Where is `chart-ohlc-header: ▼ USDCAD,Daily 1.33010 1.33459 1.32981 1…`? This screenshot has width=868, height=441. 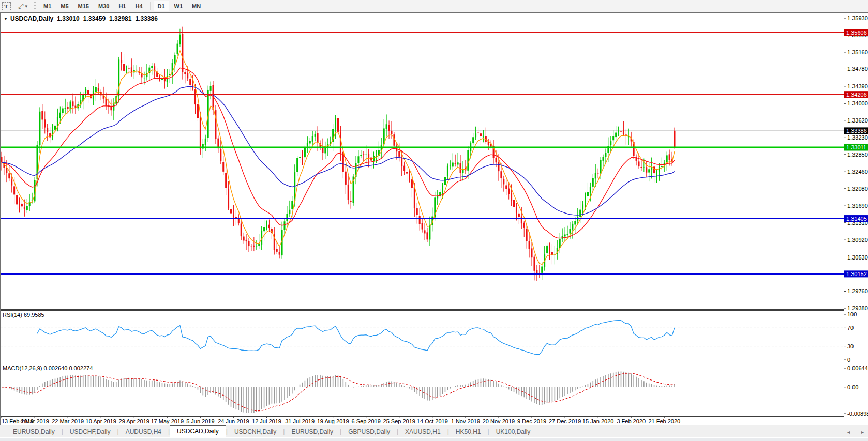 chart-ohlc-header: ▼ USDCAD,Daily 1.33010 1.33459 1.32981 1… is located at coordinates (83, 19).